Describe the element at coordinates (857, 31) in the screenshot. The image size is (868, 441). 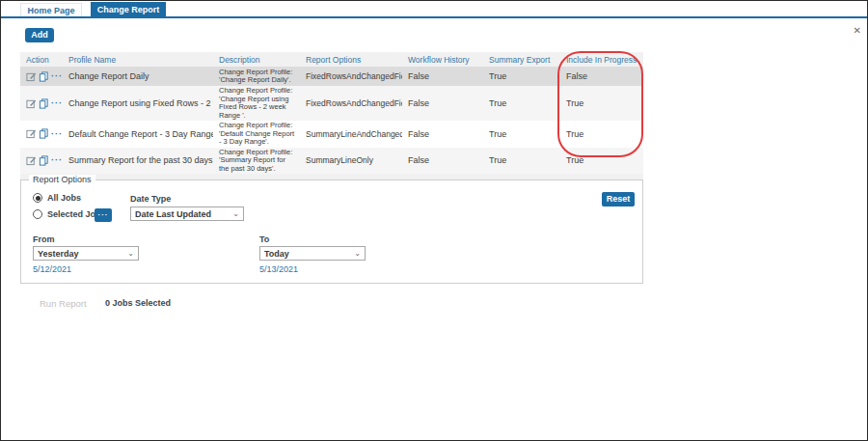
I see `close-icon: ✕` at that location.